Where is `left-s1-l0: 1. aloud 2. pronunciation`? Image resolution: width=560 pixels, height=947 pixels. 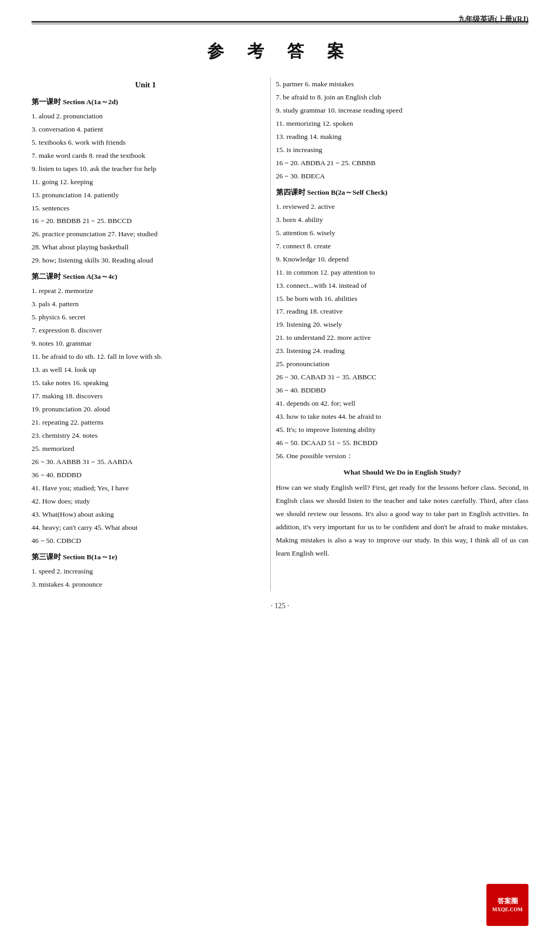 left-s1-l0: 1. aloud 2. pronunciation is located at coordinates (146, 117).